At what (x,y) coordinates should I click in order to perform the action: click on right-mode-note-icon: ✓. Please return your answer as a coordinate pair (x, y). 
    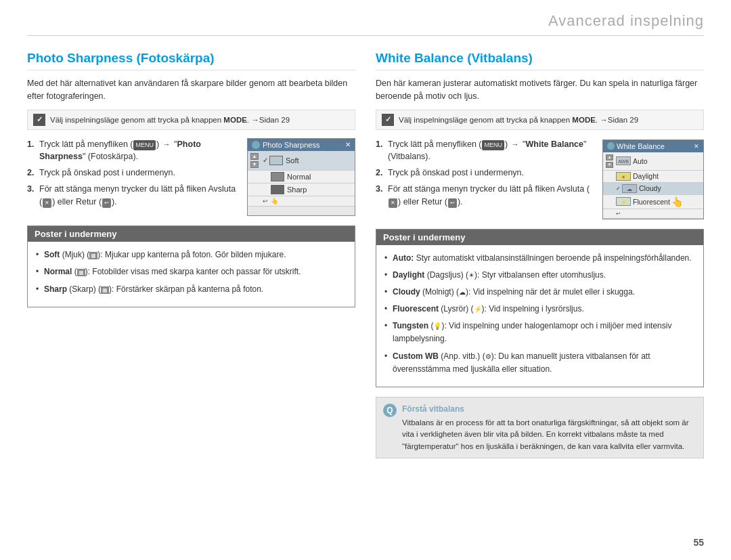
    Looking at the image, I should click on (388, 120).